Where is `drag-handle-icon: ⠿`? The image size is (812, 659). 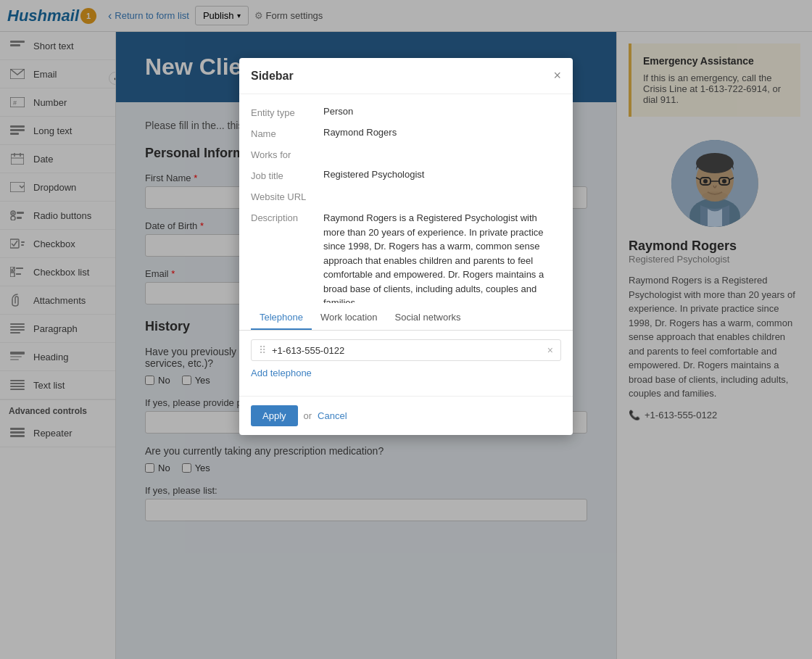 drag-handle-icon: ⠿ is located at coordinates (262, 350).